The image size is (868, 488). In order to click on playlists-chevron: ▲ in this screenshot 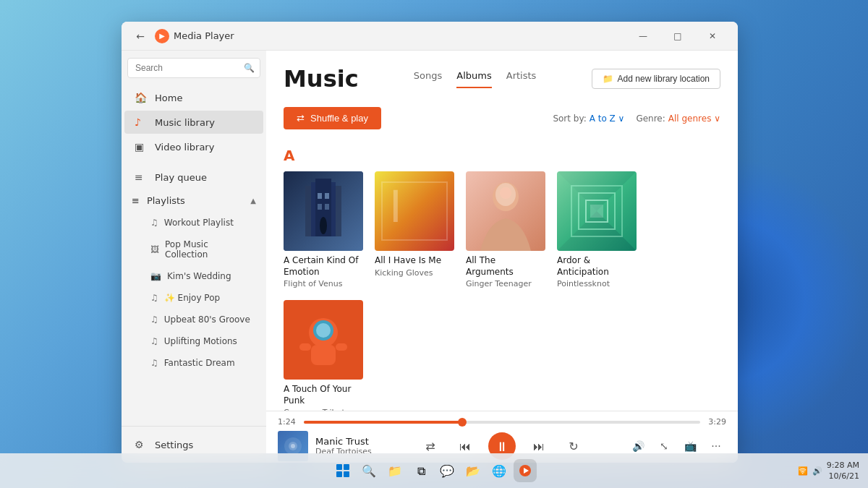, I will do `click(253, 201)`.